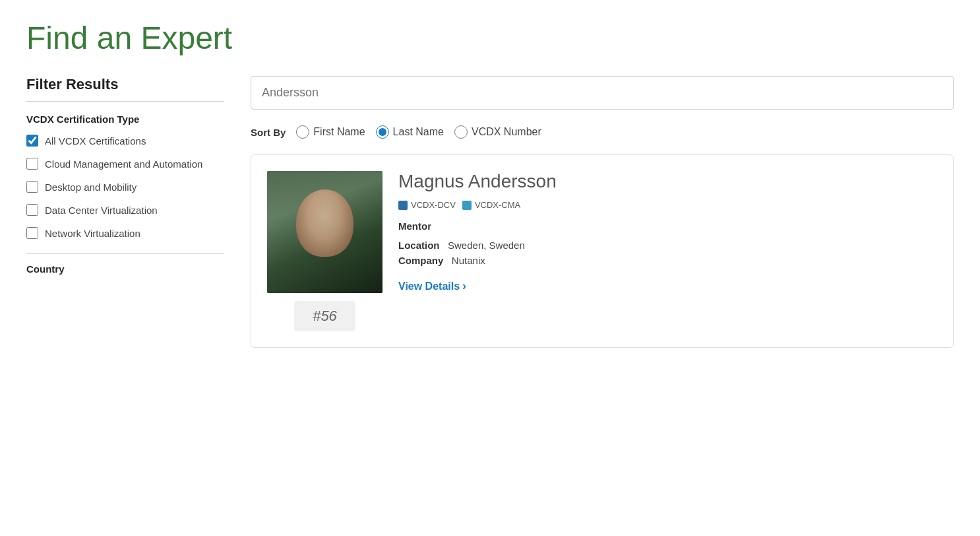 Image resolution: width=980 pixels, height=536 pixels. Describe the element at coordinates (667, 246) in the screenshot. I see `location-row: Location Sweden, Sweden` at that location.